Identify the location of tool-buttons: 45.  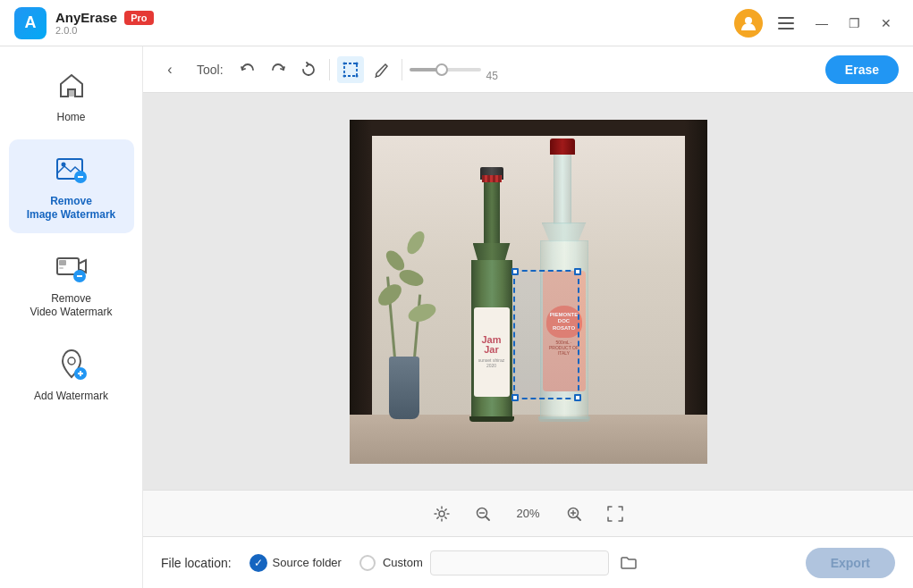
(367, 70).